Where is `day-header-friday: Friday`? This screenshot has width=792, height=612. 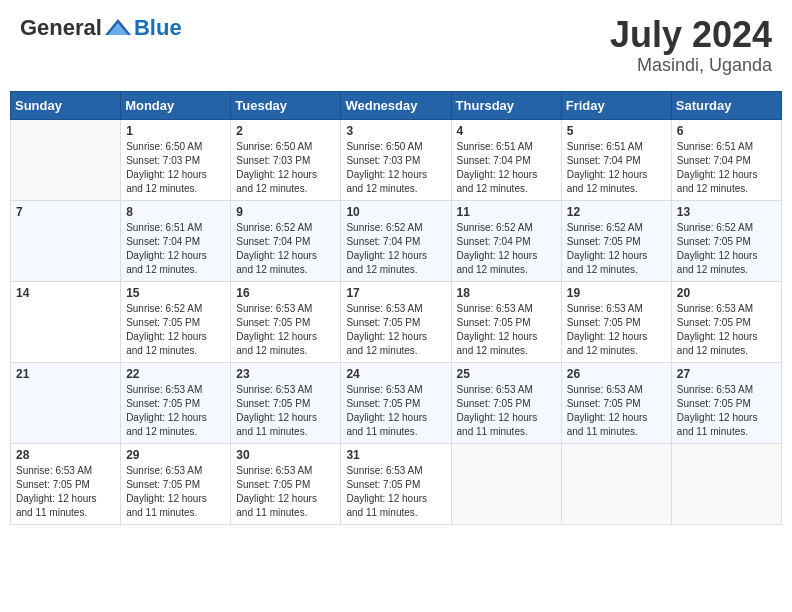
day-header-friday: Friday is located at coordinates (616, 105).